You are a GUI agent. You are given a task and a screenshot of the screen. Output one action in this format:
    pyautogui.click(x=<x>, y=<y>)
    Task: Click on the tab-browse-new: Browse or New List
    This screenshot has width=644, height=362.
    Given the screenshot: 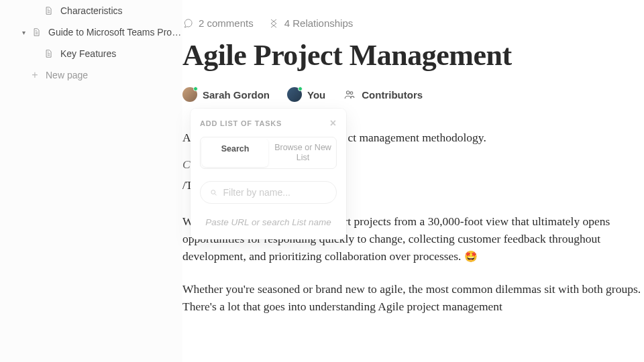 What is the action you would take?
    pyautogui.click(x=303, y=153)
    